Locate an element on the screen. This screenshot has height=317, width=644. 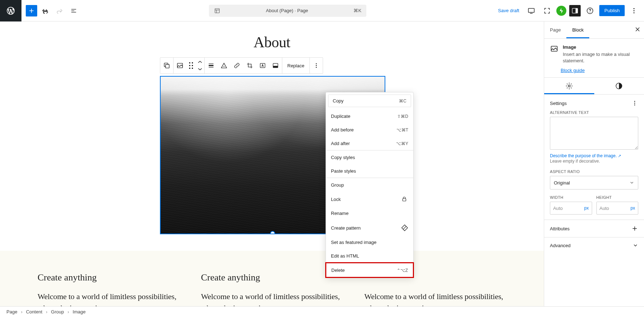
crumb-page: Page is located at coordinates (12, 312).